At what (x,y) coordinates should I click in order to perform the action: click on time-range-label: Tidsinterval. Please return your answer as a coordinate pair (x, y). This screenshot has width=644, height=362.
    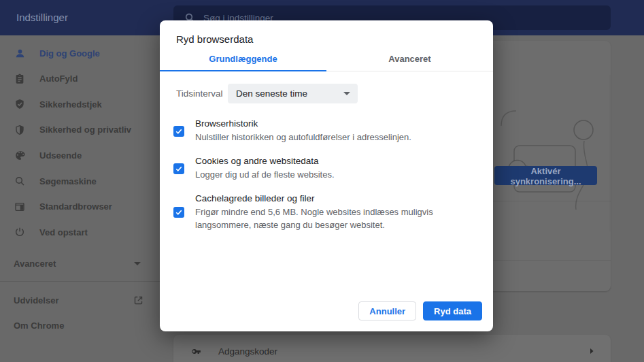
    Looking at the image, I should click on (199, 94).